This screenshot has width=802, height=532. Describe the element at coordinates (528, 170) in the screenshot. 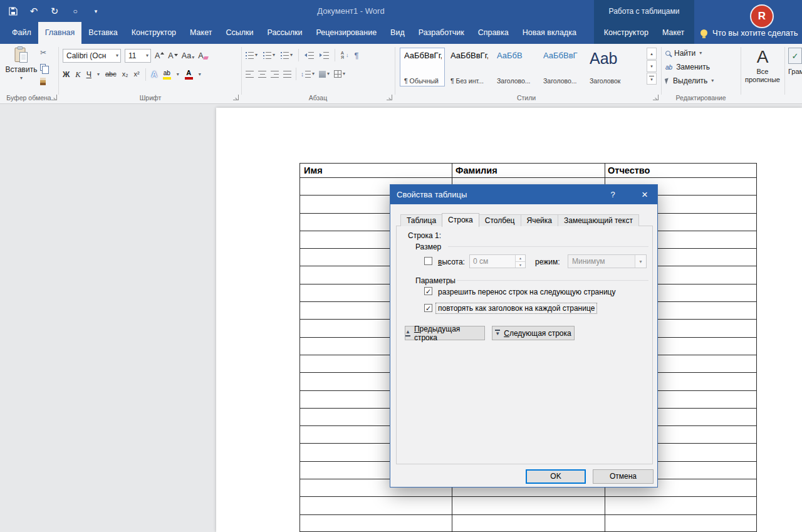

I see `table-header-row: Имя Фамилия Отчество` at that location.